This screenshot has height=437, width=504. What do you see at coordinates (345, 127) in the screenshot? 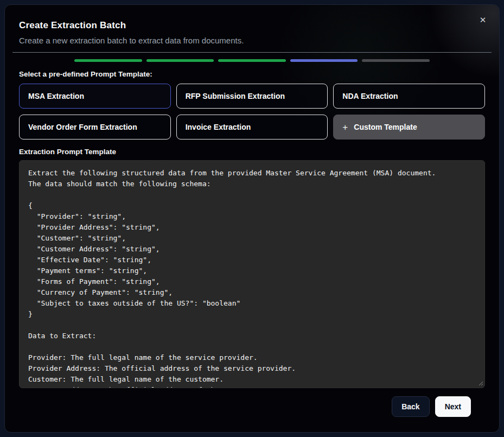
I see `plus-icon: +` at bounding box center [345, 127].